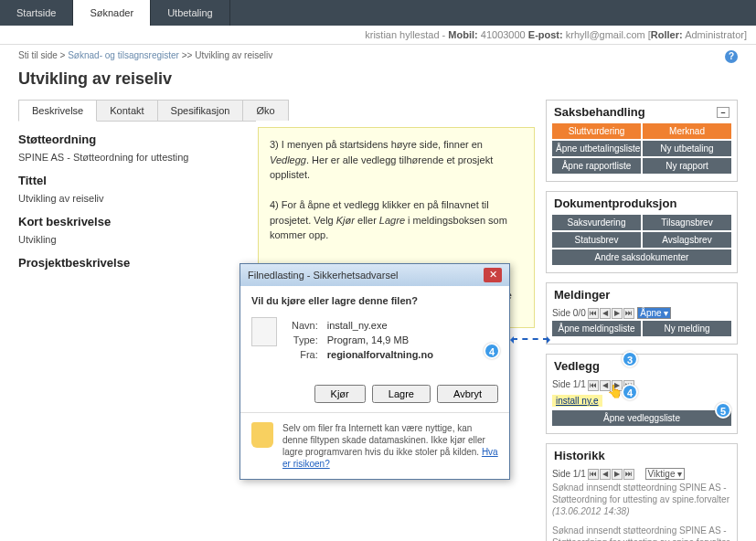 The width and height of the screenshot is (756, 541). Describe the element at coordinates (596, 223) in the screenshot. I see `btn-saksvurdering: Saksvurdering` at that location.